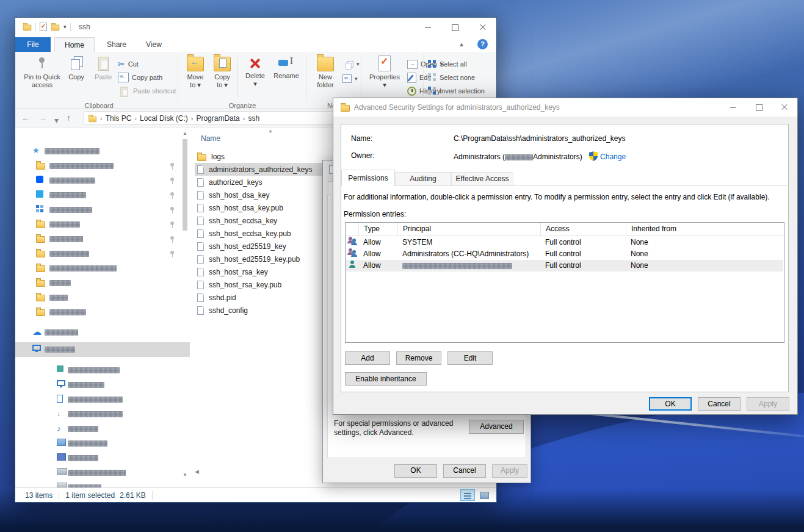 The width and height of the screenshot is (804, 532). I want to click on breadcrumb-segment: Local Disk (C:), so click(164, 118).